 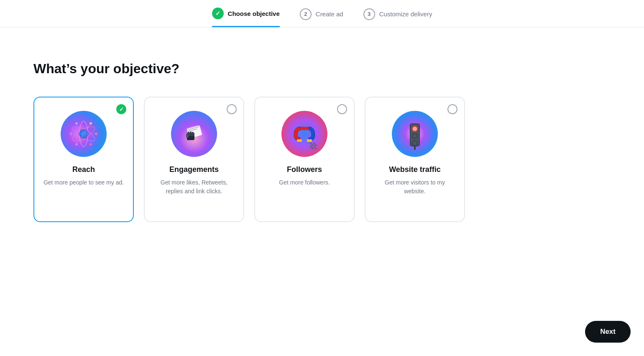 I want to click on radio-followers, so click(x=342, y=109).